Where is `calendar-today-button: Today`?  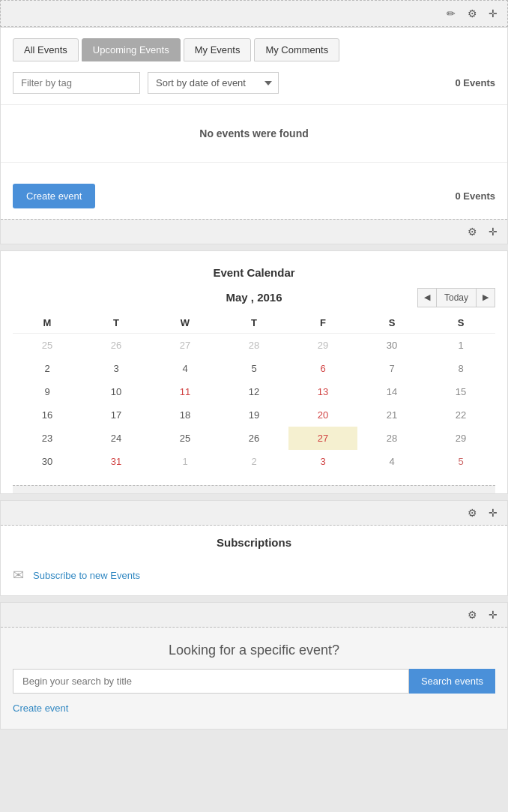 calendar-today-button: Today is located at coordinates (456, 298).